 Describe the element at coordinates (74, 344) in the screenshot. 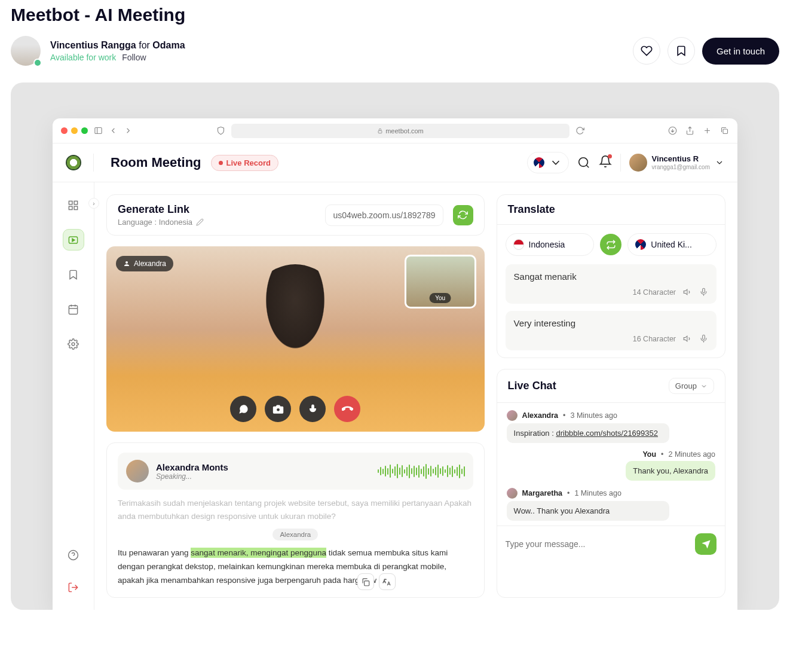

I see `nav-settings` at that location.